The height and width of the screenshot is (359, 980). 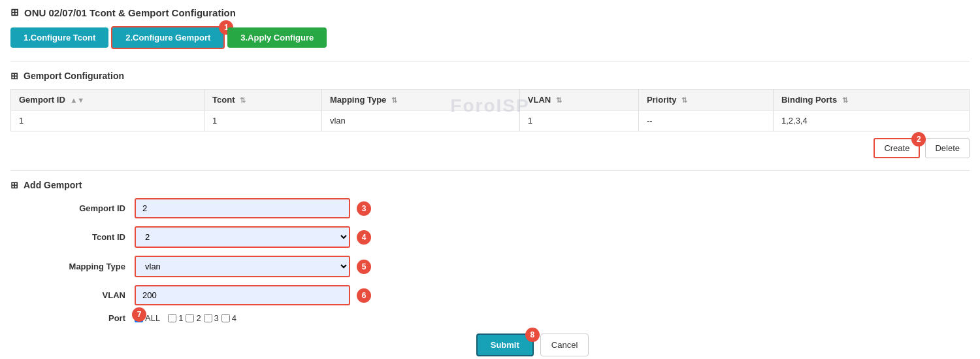 What do you see at coordinates (208, 318) in the screenshot?
I see `port-3-checkbox` at bounding box center [208, 318].